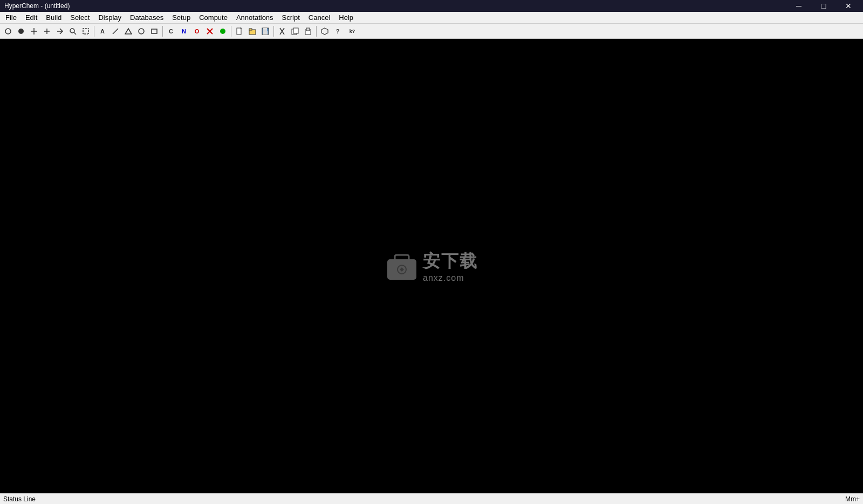  Describe the element at coordinates (402, 266) in the screenshot. I see `watermark-icon` at that location.